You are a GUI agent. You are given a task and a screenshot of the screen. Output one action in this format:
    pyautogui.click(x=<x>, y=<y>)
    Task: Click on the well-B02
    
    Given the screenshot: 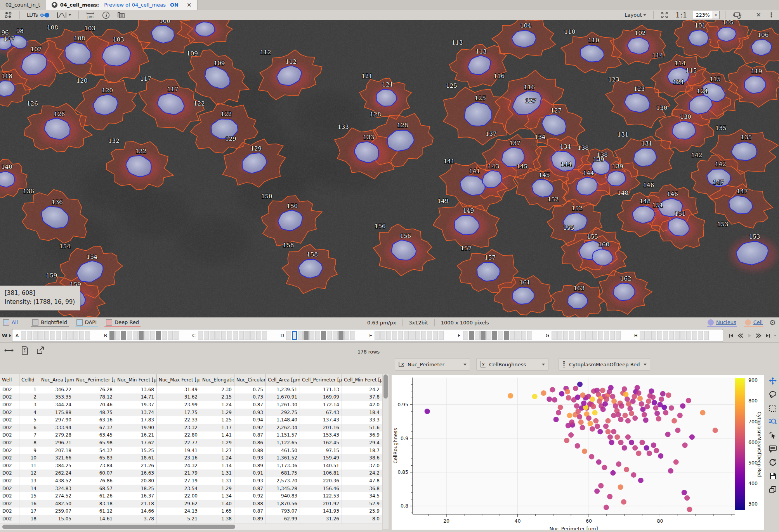 What is the action you would take?
    pyautogui.click(x=118, y=335)
    